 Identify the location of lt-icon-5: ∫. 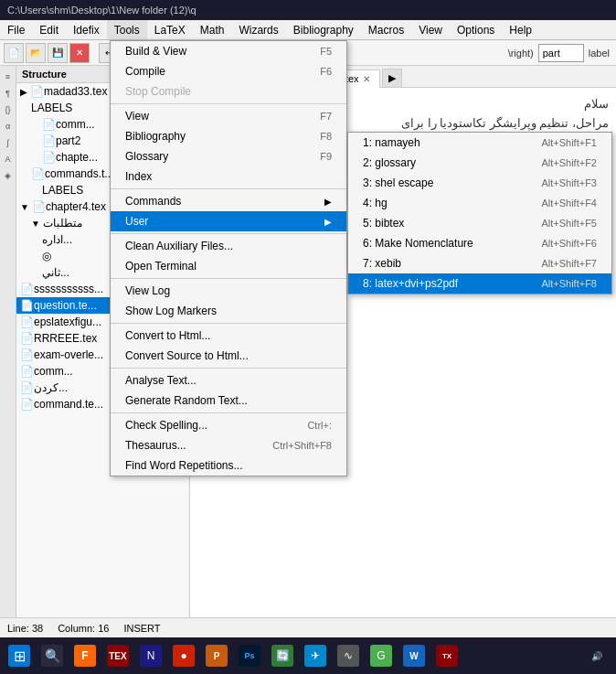
(8, 143).